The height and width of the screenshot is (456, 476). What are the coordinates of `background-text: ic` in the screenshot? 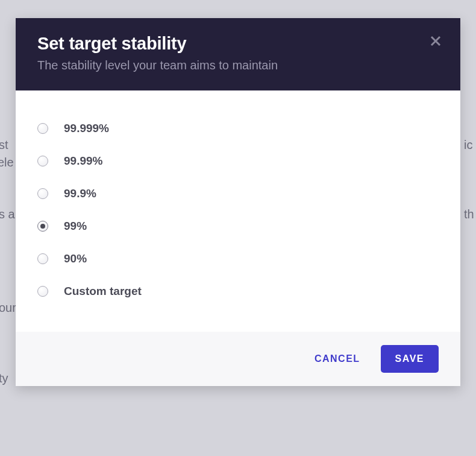 It's located at (468, 145).